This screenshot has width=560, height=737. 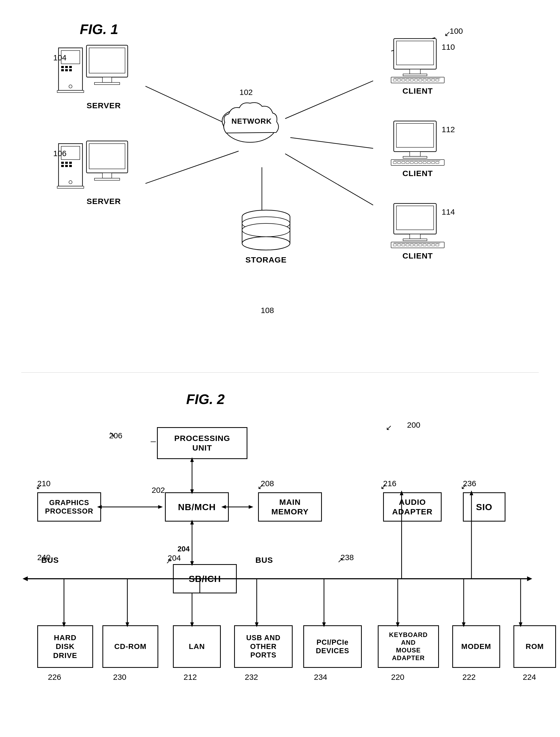 I want to click on network-label: NETWORK, so click(x=250, y=121).